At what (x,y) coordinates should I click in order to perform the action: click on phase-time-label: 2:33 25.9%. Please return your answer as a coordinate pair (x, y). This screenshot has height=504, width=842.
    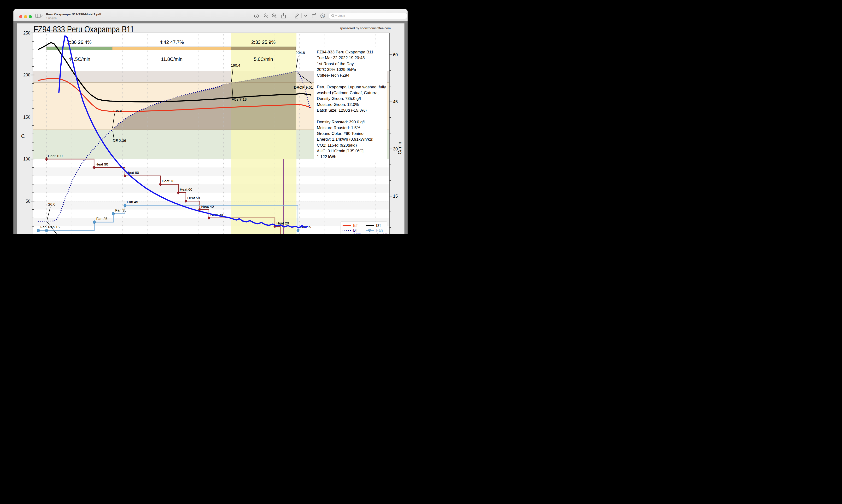
    Looking at the image, I should click on (263, 42).